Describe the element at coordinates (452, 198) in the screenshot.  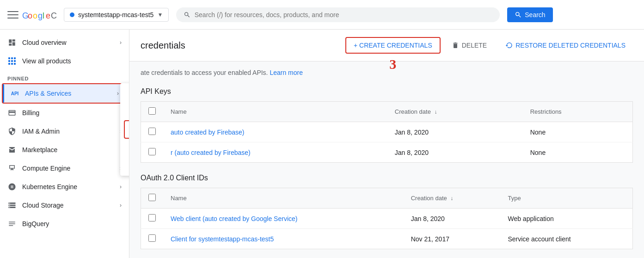
I see `oauth-creation-col: Creation date ↓` at that location.